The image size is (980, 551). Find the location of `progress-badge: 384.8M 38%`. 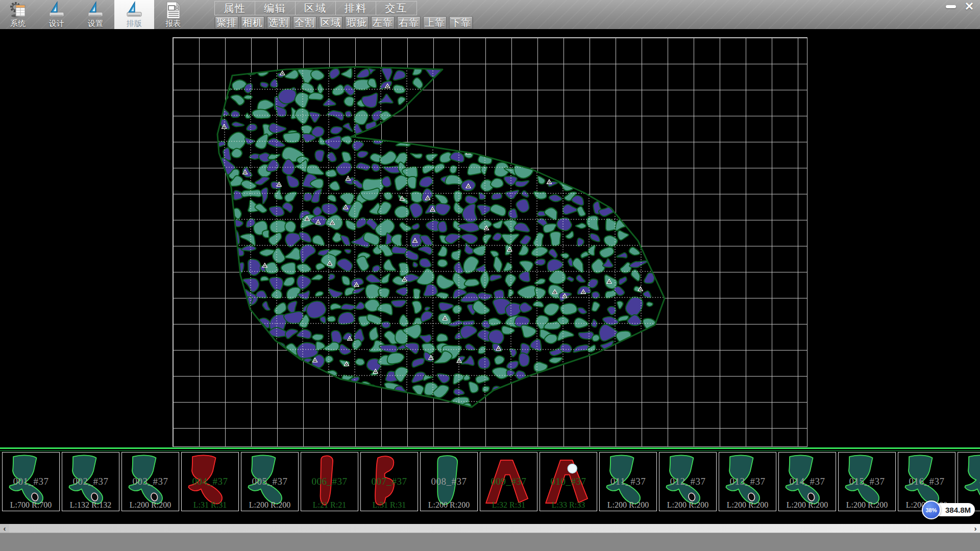

progress-badge: 384.8M 38% is located at coordinates (950, 510).